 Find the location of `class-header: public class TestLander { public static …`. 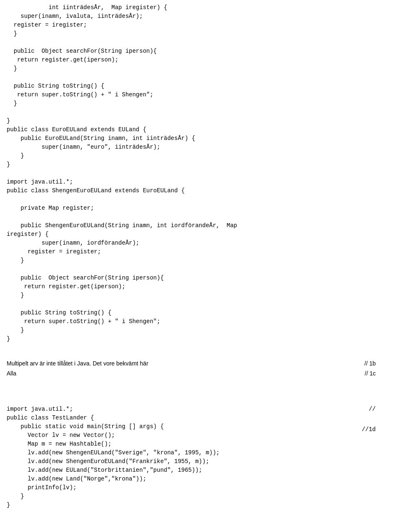

class-header: public class TestLander { public static … is located at coordinates (85, 427).